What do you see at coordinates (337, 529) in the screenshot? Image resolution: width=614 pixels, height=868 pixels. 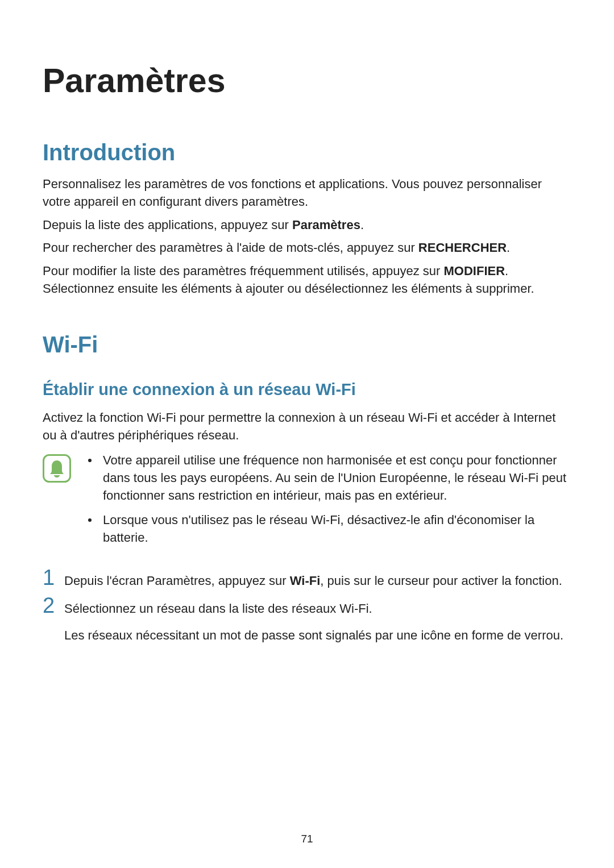 I see `bullet-text: Lorsque vous n'utilisez pas le réseau Wi…` at bounding box center [337, 529].